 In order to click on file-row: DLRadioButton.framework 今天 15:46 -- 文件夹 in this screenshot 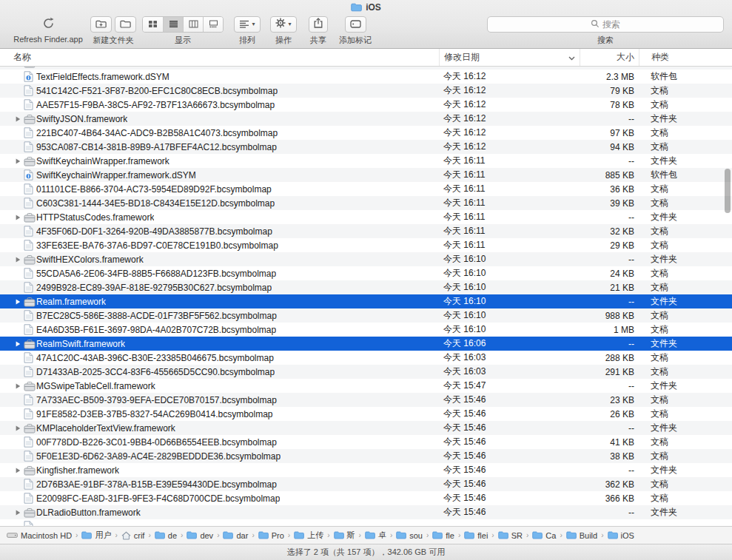, I will do `click(366, 512)`.